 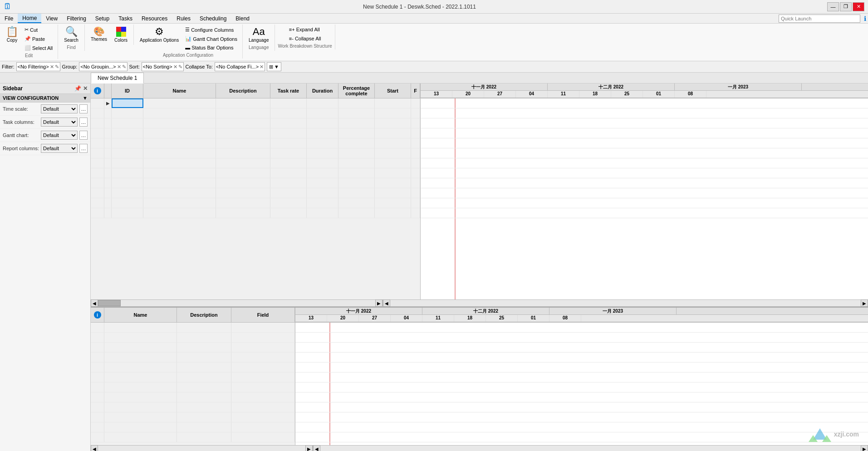 I want to click on collapse-clear-button: ✕, so click(x=261, y=67).